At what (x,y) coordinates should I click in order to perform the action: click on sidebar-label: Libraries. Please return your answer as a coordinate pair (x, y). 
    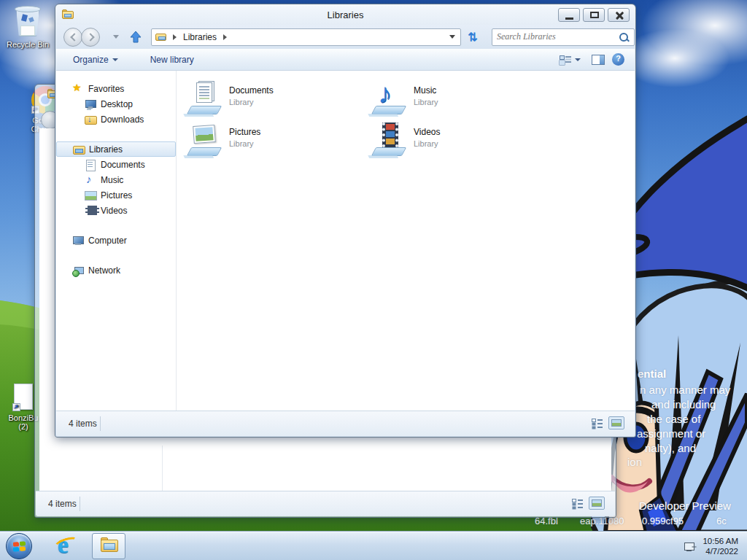
    Looking at the image, I should click on (106, 149).